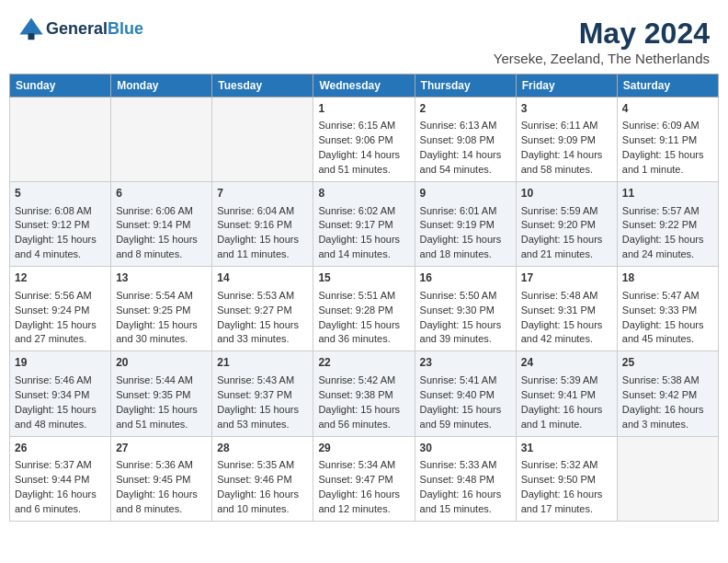  Describe the element at coordinates (465, 381) in the screenshot. I see `day-info: Sunrise: 5:41 AM` at that location.